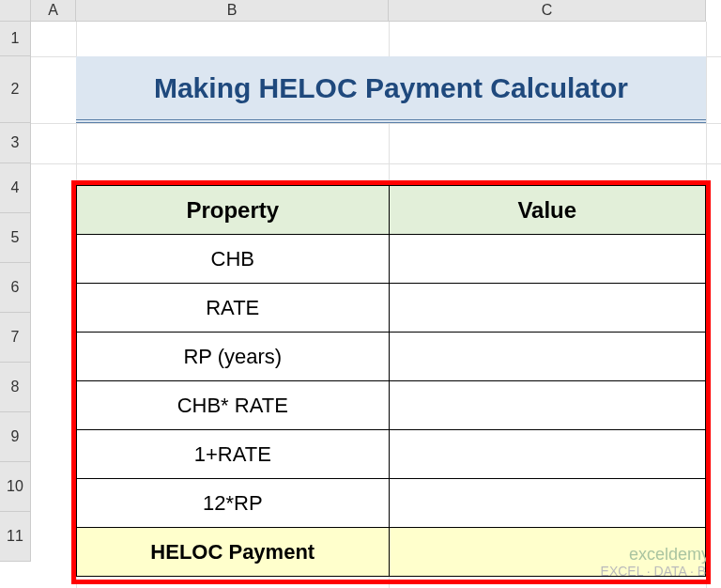 This screenshot has width=721, height=588. What do you see at coordinates (233, 455) in the screenshot?
I see `cell-property-1rate: 1+RATE` at bounding box center [233, 455].